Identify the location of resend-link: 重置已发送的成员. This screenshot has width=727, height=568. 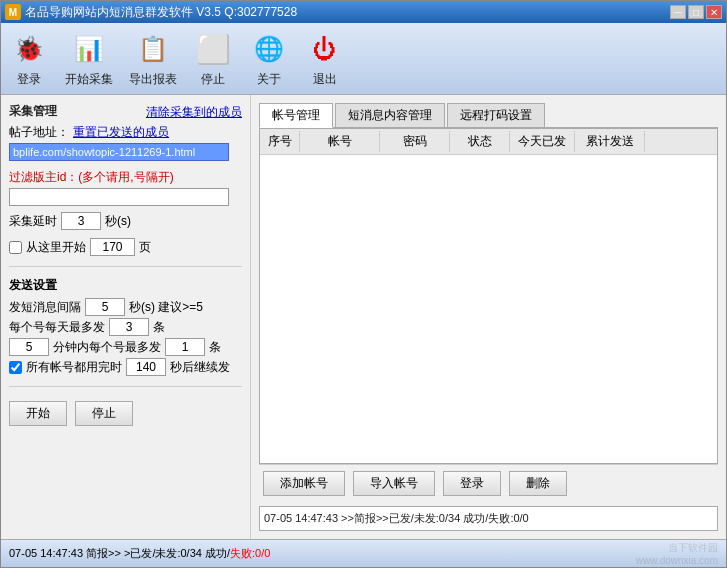
(121, 132).